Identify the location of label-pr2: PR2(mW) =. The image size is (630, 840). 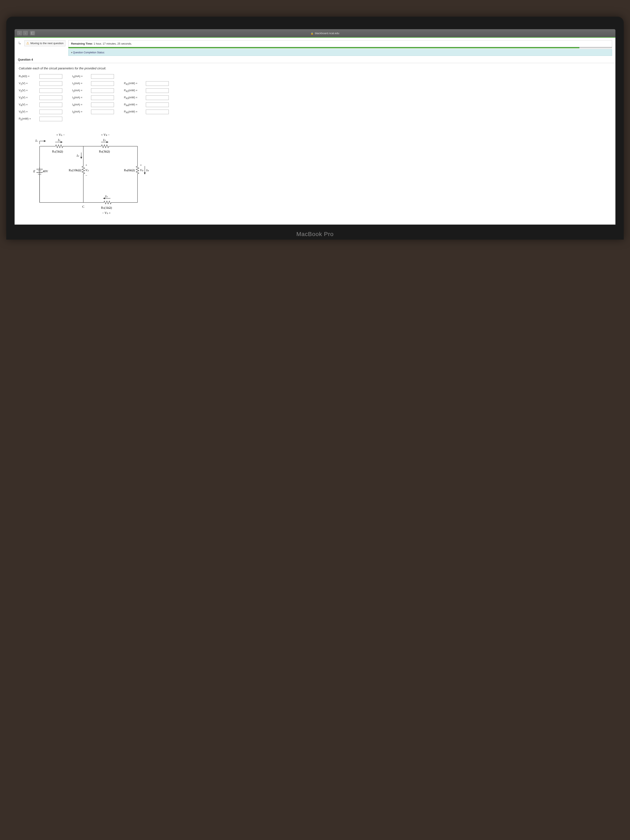
(134, 91).